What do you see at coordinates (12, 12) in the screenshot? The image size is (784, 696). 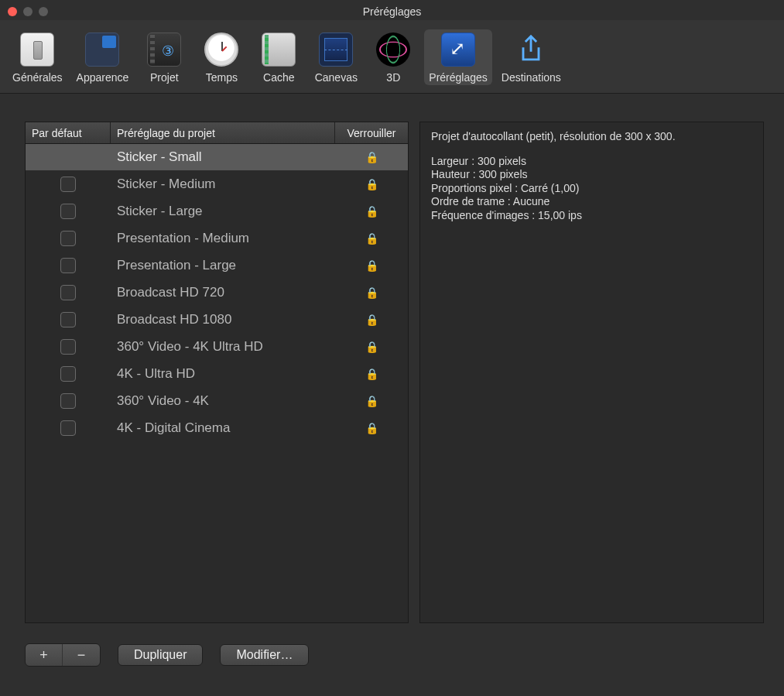 I see `close-window-button` at bounding box center [12, 12].